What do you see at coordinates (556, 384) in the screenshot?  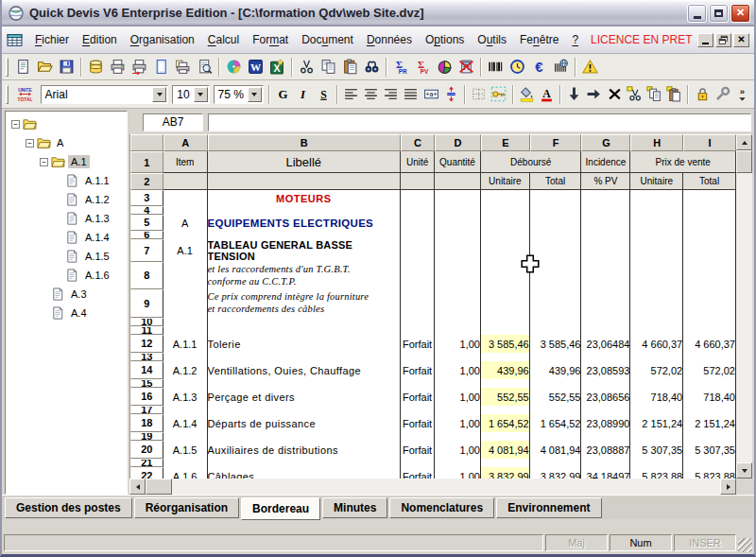 I see `cell-F15` at bounding box center [556, 384].